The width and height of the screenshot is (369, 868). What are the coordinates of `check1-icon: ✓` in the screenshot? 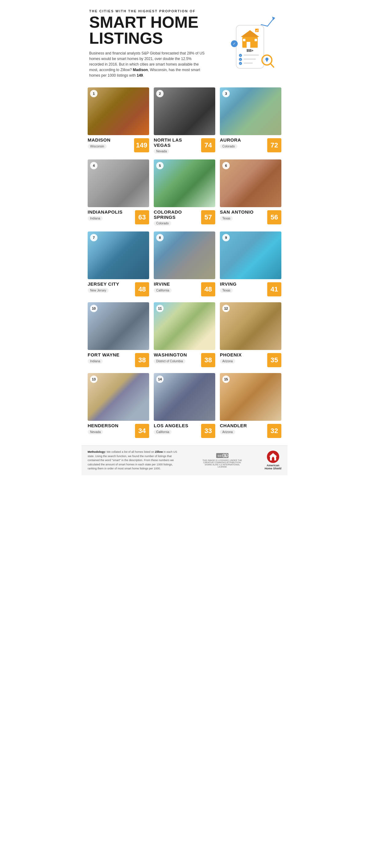 It's located at (240, 56).